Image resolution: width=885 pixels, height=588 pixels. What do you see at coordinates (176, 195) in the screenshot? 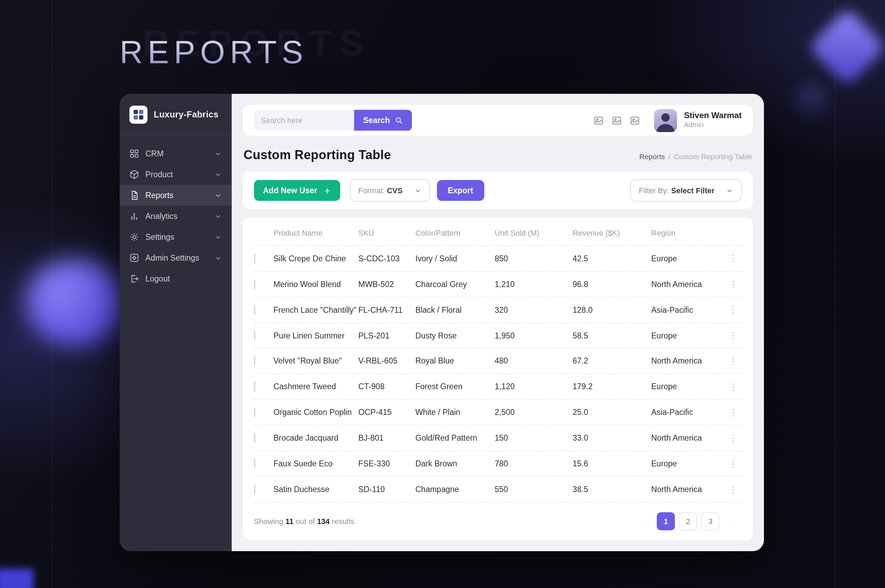
I see `sidebar-item-reports: Reports` at bounding box center [176, 195].